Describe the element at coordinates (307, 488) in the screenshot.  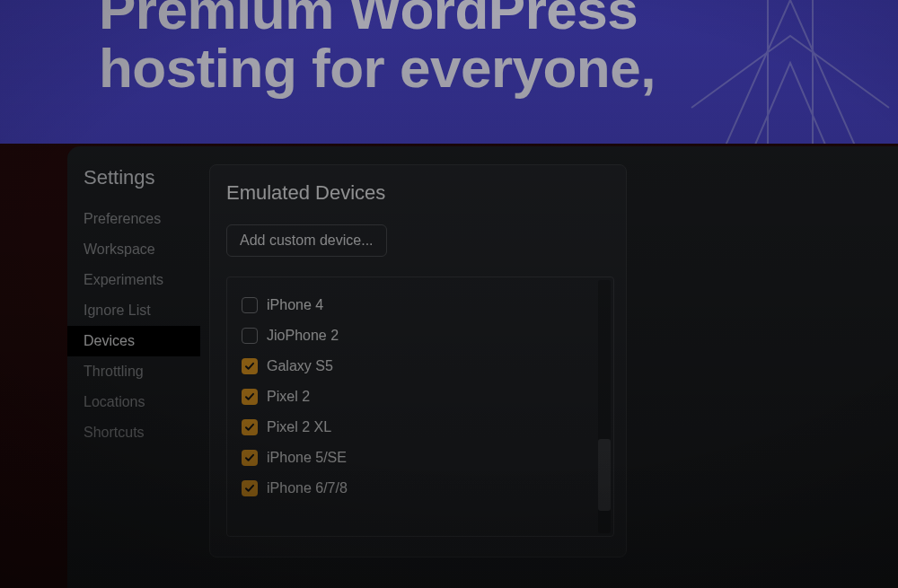
I see `device-label: iPhone 6/7/8` at that location.